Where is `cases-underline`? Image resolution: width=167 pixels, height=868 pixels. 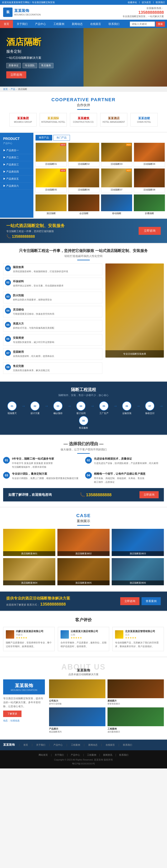
cases-underline is located at coordinates (84, 525).